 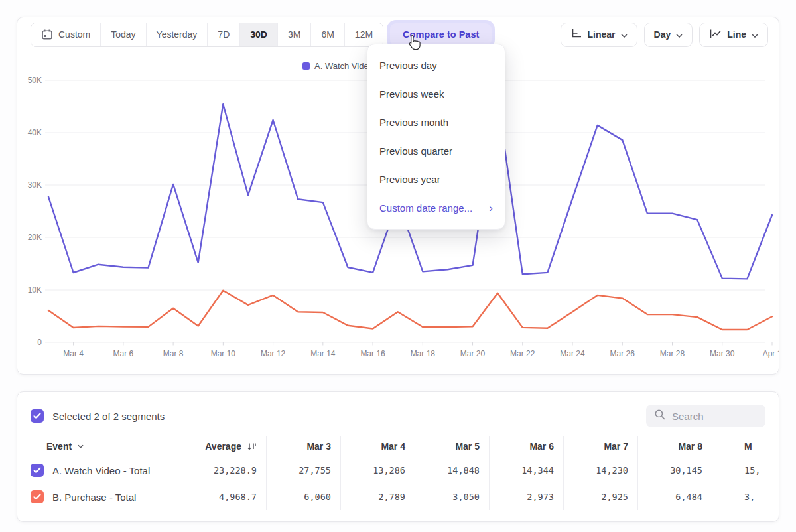 What do you see at coordinates (306, 66) in the screenshot?
I see `legend-swatch` at bounding box center [306, 66].